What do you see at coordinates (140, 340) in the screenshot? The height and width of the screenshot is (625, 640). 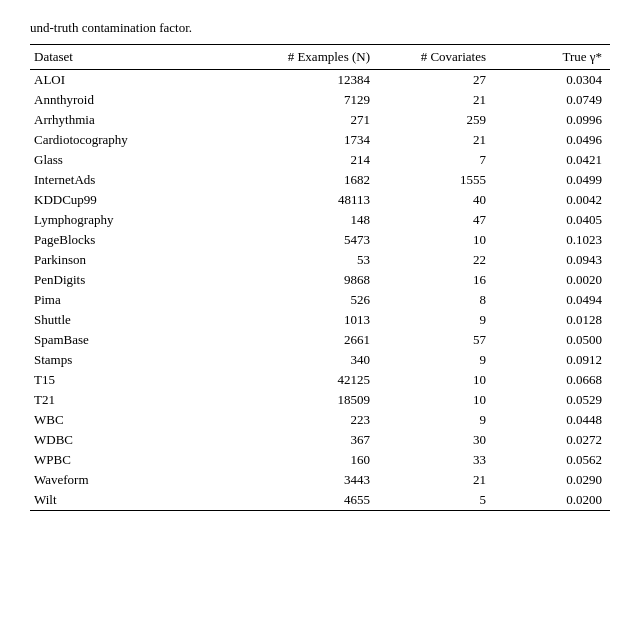 I see `cell-dataset: SpamBase` at bounding box center [140, 340].